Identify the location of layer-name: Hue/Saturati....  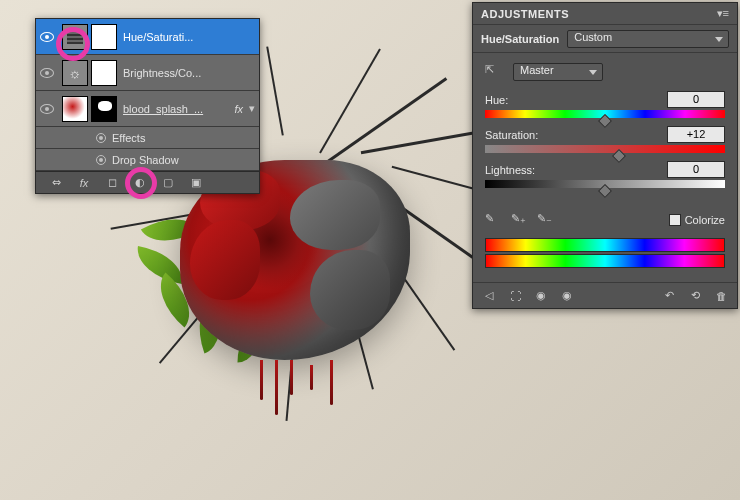
(191, 37).